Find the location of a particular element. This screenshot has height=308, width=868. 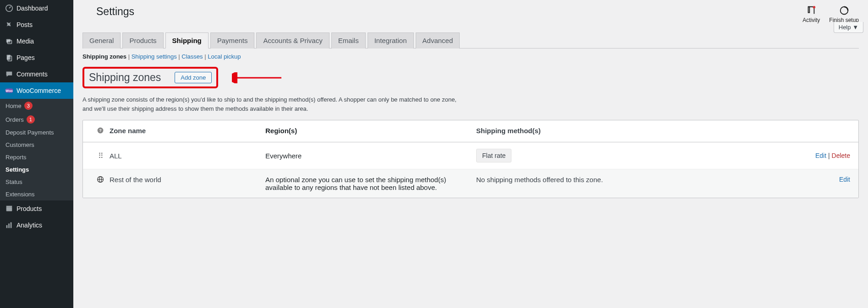

drag-handle-icon: ⠿ is located at coordinates (100, 156).